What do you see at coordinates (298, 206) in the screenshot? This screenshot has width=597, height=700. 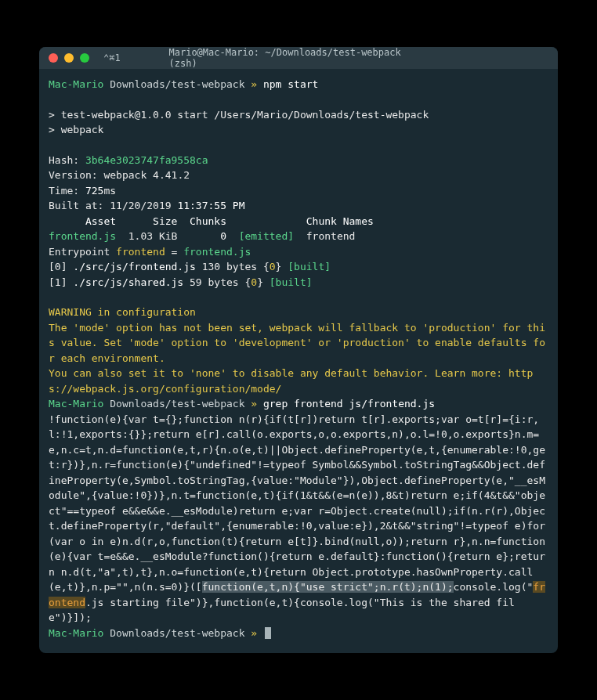 I see `build-timestamp: Built at: 11/20/2019 11:37:55 PM` at bounding box center [298, 206].